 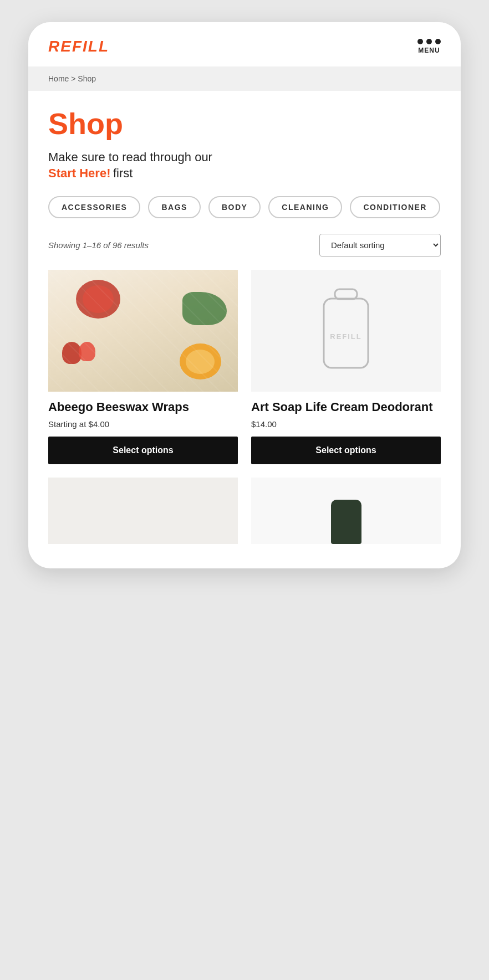 What do you see at coordinates (380, 245) in the screenshot?
I see `sort-select: Default sorting Sort by popularity Sort …` at bounding box center [380, 245].